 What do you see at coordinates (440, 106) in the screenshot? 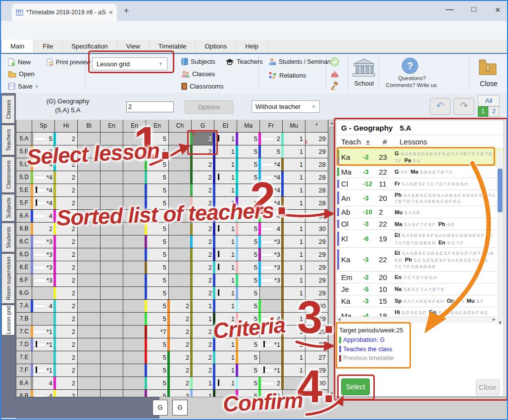
I see `undo-button: ↶` at bounding box center [440, 106].